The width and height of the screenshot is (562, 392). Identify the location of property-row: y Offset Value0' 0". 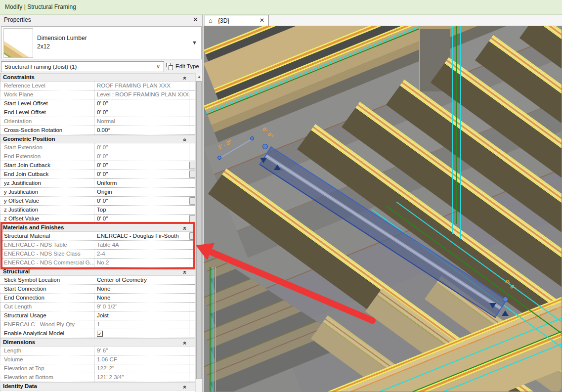
(98, 201).